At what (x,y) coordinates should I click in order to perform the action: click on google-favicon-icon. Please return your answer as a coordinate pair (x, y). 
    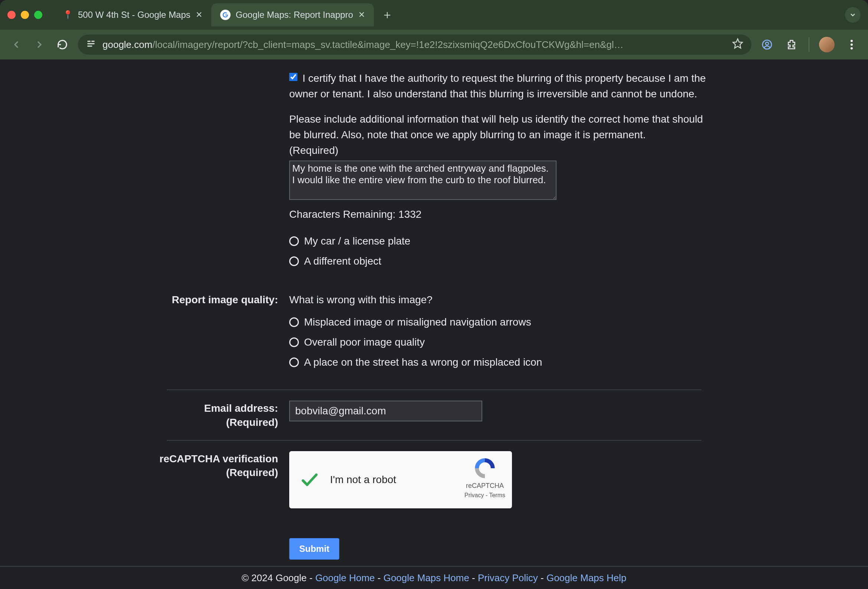
    Looking at the image, I should click on (225, 15).